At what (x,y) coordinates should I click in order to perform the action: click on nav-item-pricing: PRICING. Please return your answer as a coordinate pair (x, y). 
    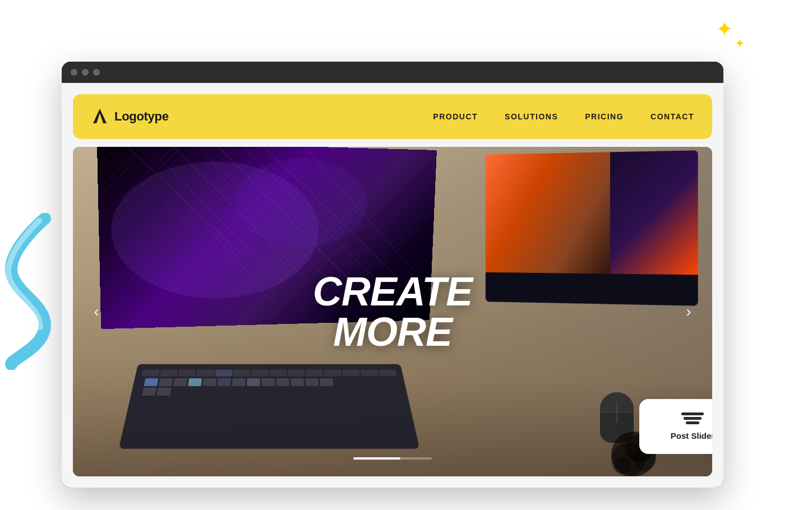
    Looking at the image, I should click on (605, 117).